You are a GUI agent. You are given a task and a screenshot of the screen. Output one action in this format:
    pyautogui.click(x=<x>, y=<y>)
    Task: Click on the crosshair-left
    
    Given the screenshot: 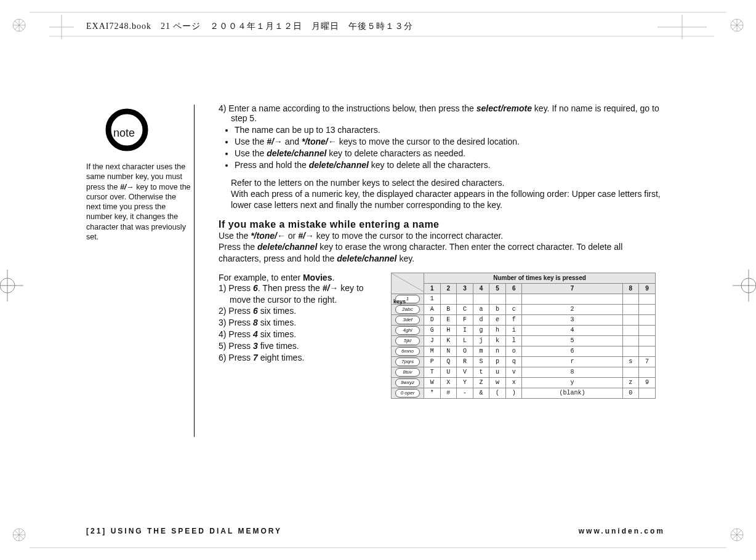 What is the action you would take?
    pyautogui.click(x=12, y=286)
    